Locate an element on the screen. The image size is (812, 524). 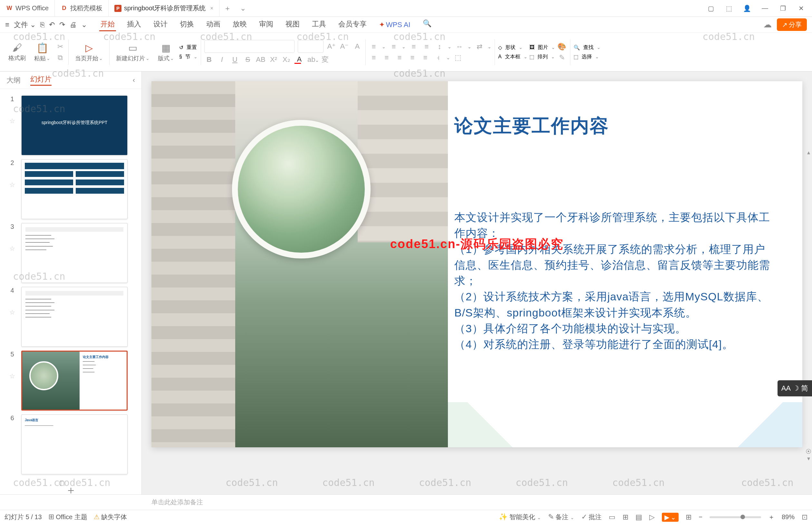
thumbnail-3: 3☆ ━━━━━━━━━━━━━━━━━━━━━━━━━━━━━━━━━━━━━… is located at coordinates (71, 253).